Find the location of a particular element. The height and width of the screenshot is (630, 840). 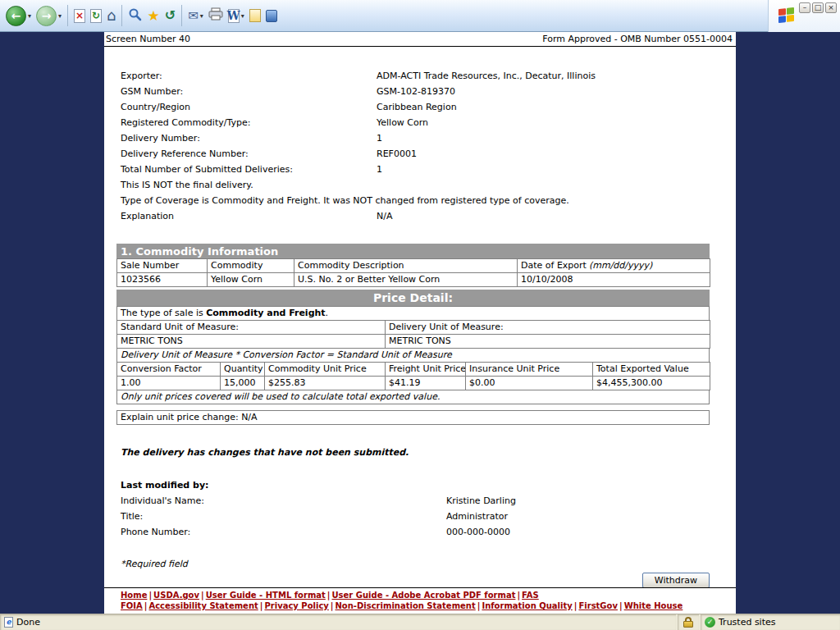

footer-link-non-discrimination: Non-Discrimination Statement is located at coordinates (405, 605).